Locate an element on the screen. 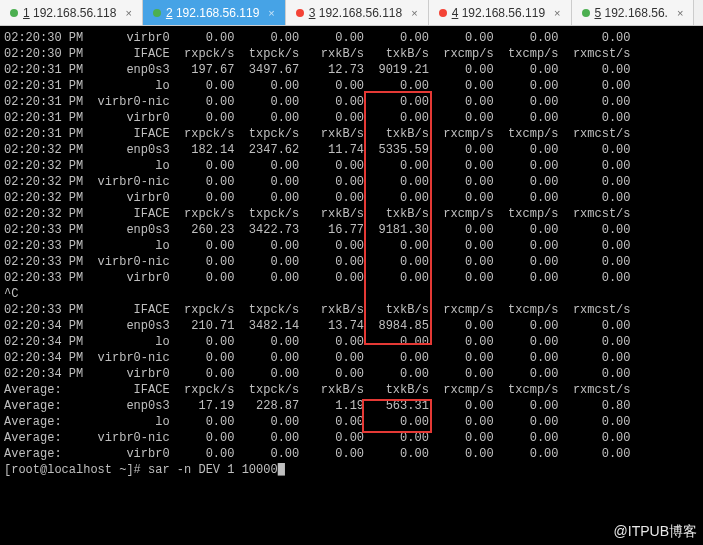  data-row: 02:20:31 PM virbr0 0.00 0.00 0.00 0.00 0… is located at coordinates (354, 118).